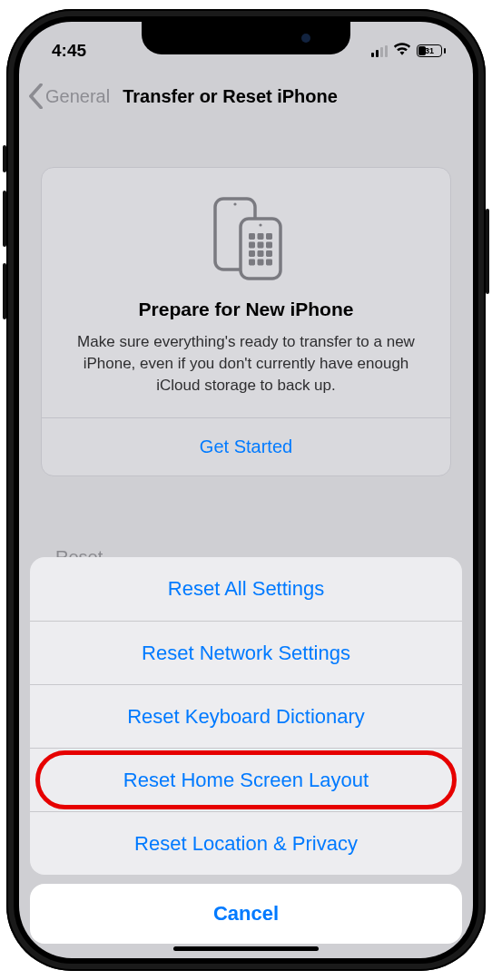 The width and height of the screenshot is (492, 980). I want to click on power-button, so click(487, 251).